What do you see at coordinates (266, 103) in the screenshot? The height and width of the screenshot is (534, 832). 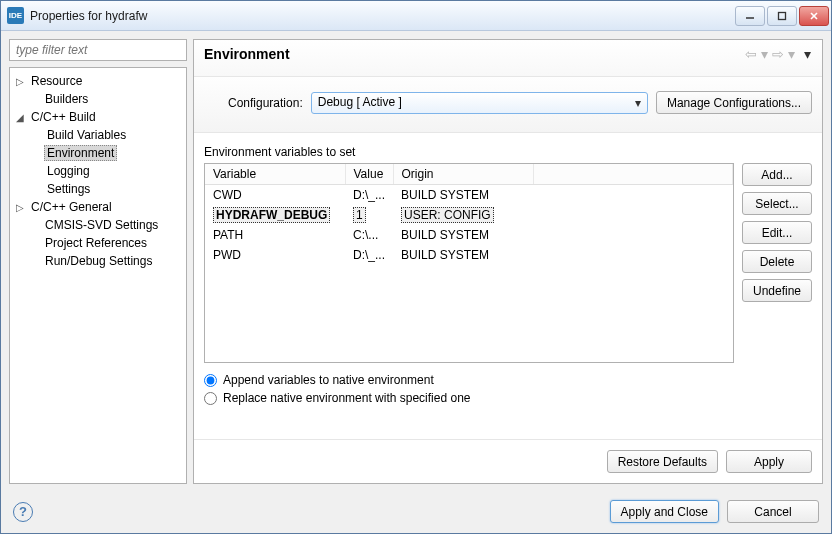 I see `configuration-label: Configuration:` at bounding box center [266, 103].